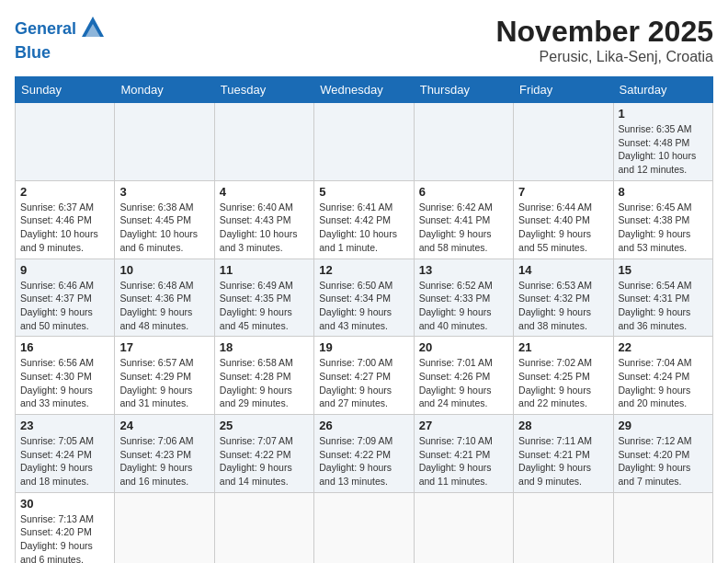 This screenshot has width=728, height=563. What do you see at coordinates (664, 348) in the screenshot?
I see `day-number: 22` at bounding box center [664, 348].